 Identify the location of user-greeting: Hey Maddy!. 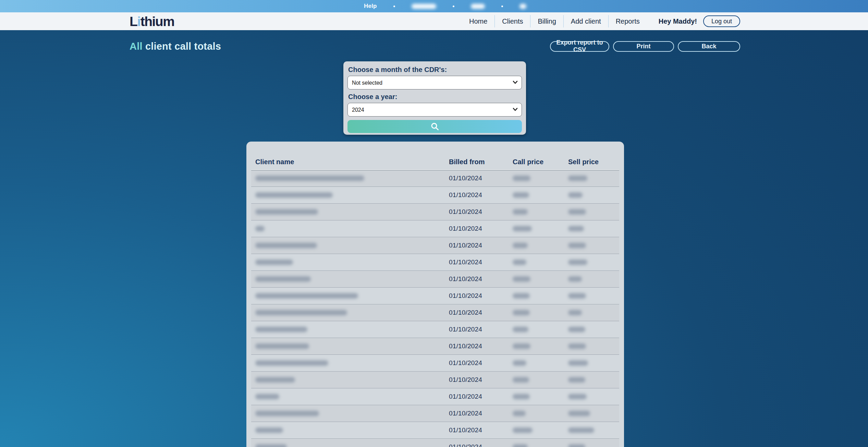
(678, 21).